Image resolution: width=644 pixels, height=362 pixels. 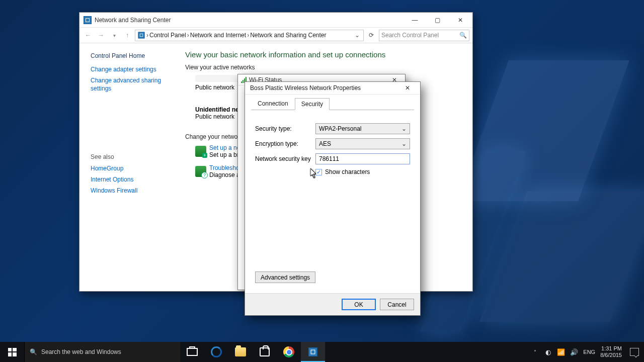 I want to click on props-title-bar: Boss Plastic Wireless Network Properties…, so click(x=333, y=88).